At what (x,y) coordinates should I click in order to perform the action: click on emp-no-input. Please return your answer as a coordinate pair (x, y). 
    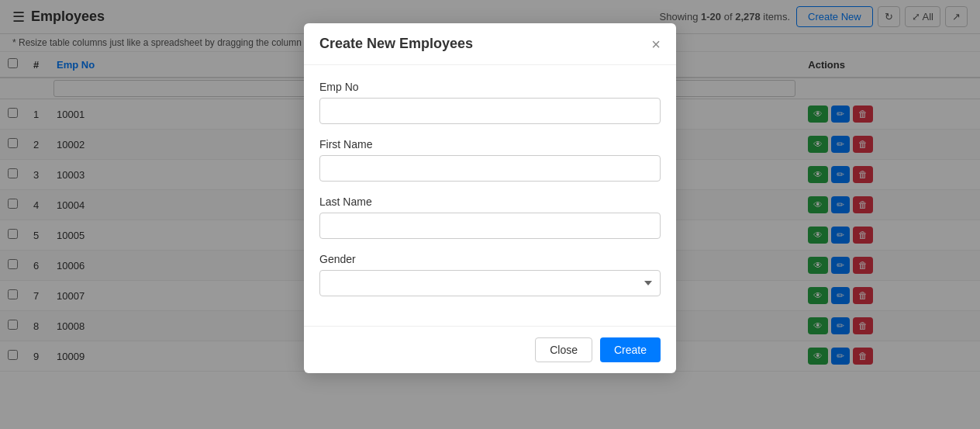
    Looking at the image, I should click on (490, 111).